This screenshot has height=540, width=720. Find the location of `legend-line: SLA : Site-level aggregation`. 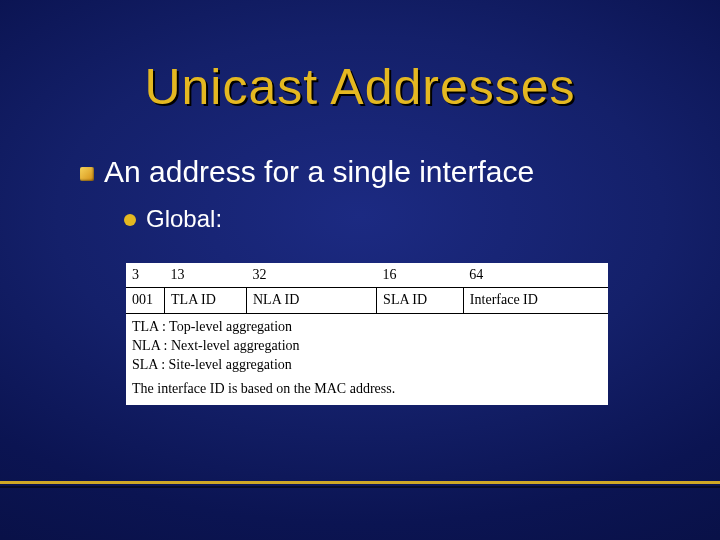

legend-line: SLA : Site-level aggregation is located at coordinates (367, 366).